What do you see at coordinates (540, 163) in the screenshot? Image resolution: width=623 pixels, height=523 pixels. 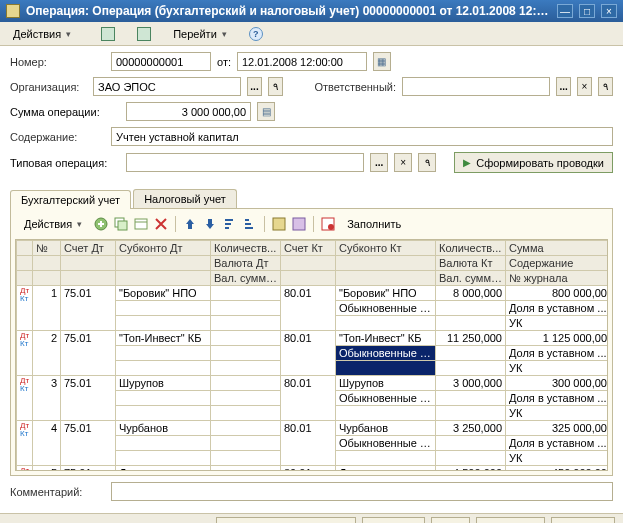 I see `form-postings-label: Сформировать проводки` at bounding box center [540, 163].